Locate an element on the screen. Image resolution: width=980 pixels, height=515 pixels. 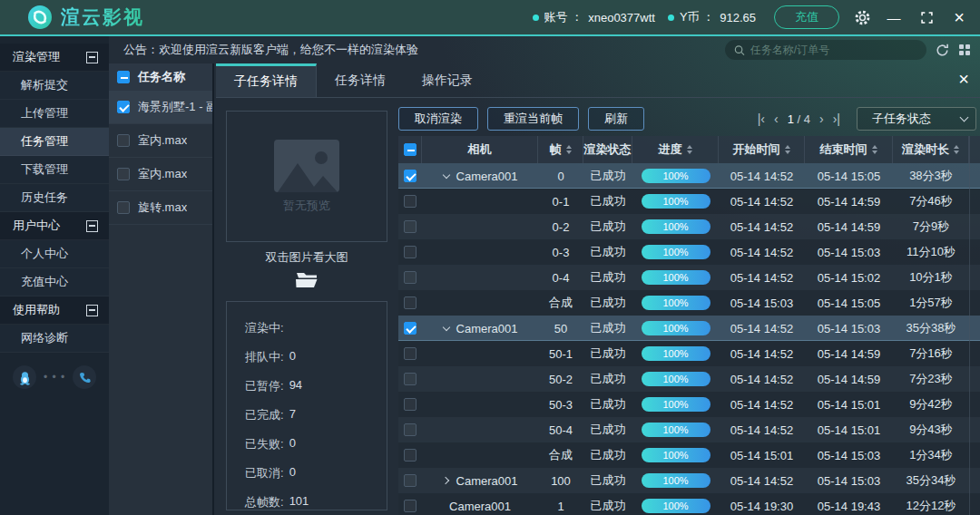
table-row: Camera001 50 已成功 100% 05-14 14:52 05-14 … is located at coordinates (690, 328).